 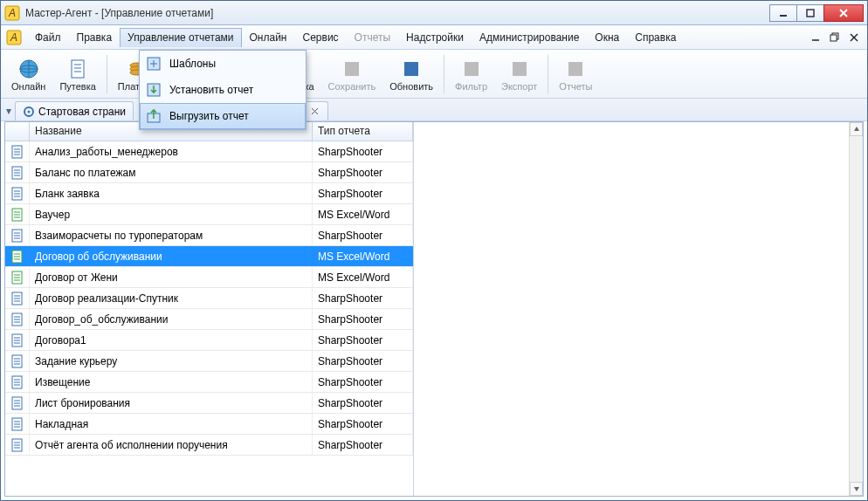 What do you see at coordinates (223, 90) in the screenshot?
I see `reports-menu-dropdown: ШаблоныУстановить отчетВыгрузить отчет` at bounding box center [223, 90].